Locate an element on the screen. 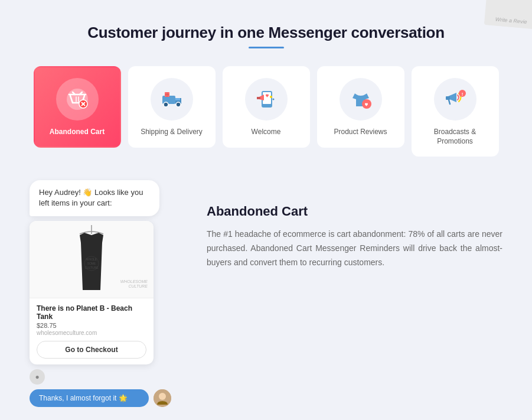 Image resolution: width=532 pixels, height=420 pixels. chat-reply-row: Thanks, I almost forgot it 🌟 is located at coordinates (100, 398).